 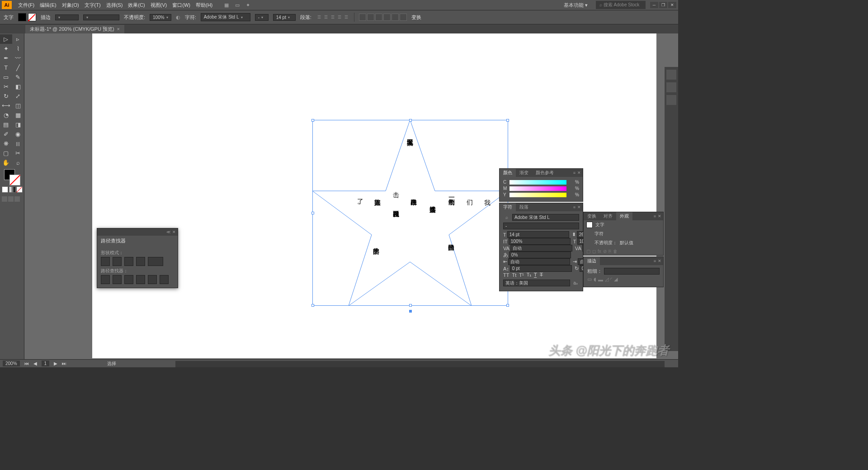 What do you see at coordinates (75, 29) in the screenshot?
I see `document-tab: 未标题-1* @ 200% (CMYK/GPU 预览) ×` at bounding box center [75, 29].